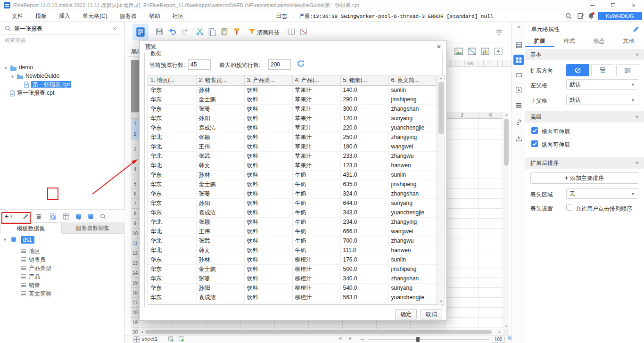 Image resolution: width=644 pixels, height=343 pixels. What do you see at coordinates (581, 16) in the screenshot?
I see `feedback-icon` at bounding box center [581, 16].